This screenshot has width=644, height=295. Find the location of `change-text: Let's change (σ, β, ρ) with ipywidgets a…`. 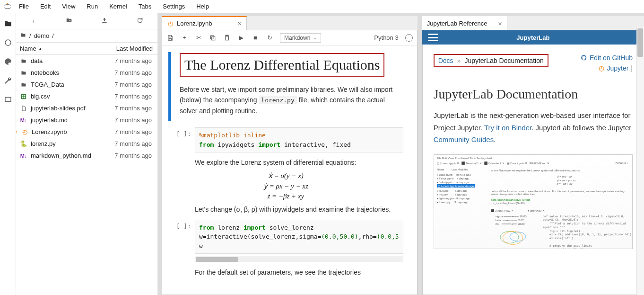

change-text: Let's change (σ, β, ρ) with ipywidgets a… is located at coordinates (299, 209).